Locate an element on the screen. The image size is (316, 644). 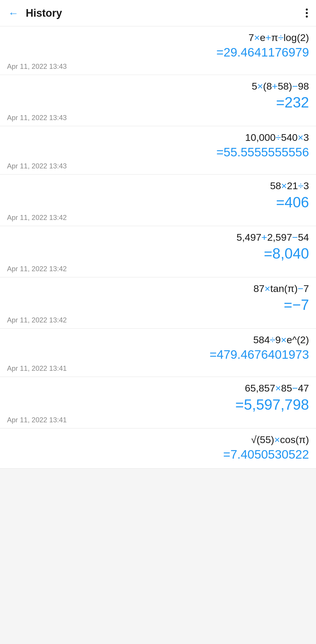
result: =406 is located at coordinates (158, 202).